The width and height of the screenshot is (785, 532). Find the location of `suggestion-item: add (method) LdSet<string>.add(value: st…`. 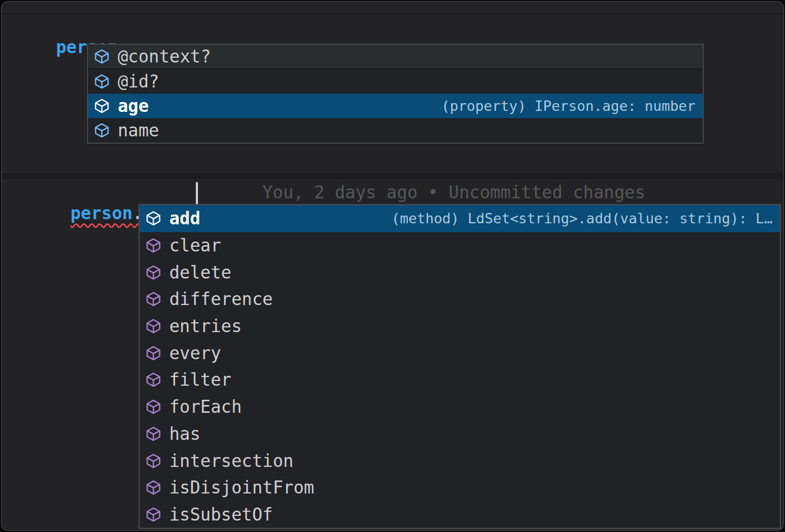

suggestion-item: add (method) LdSet<string>.add(value: st… is located at coordinates (459, 219).